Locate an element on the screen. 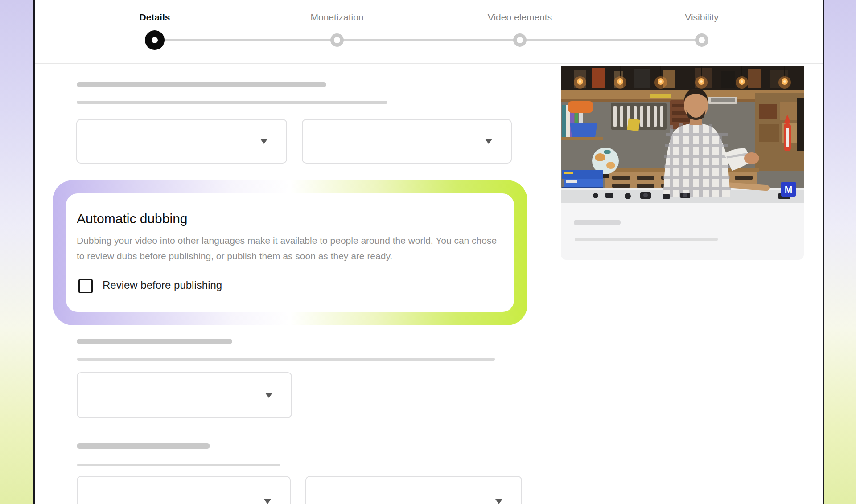 Image resolution: width=856 pixels, height=504 pixels. step-details-label: Details is located at coordinates (155, 17).